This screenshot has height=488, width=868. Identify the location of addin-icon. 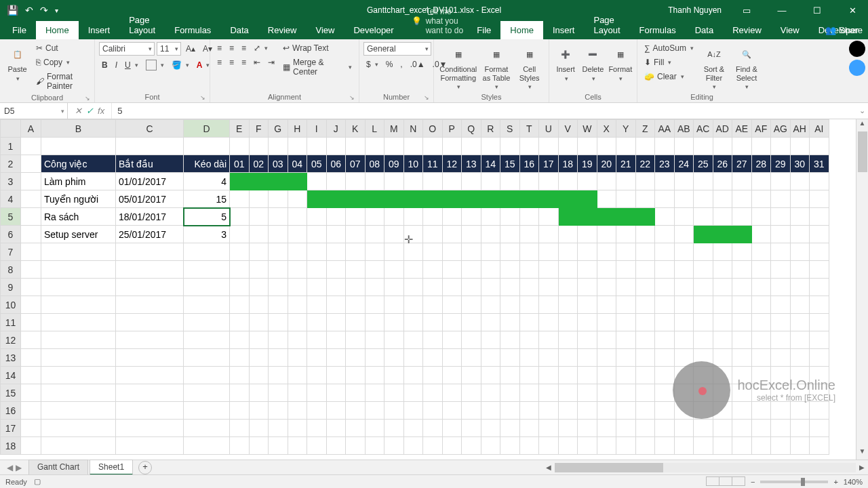
(857, 68).